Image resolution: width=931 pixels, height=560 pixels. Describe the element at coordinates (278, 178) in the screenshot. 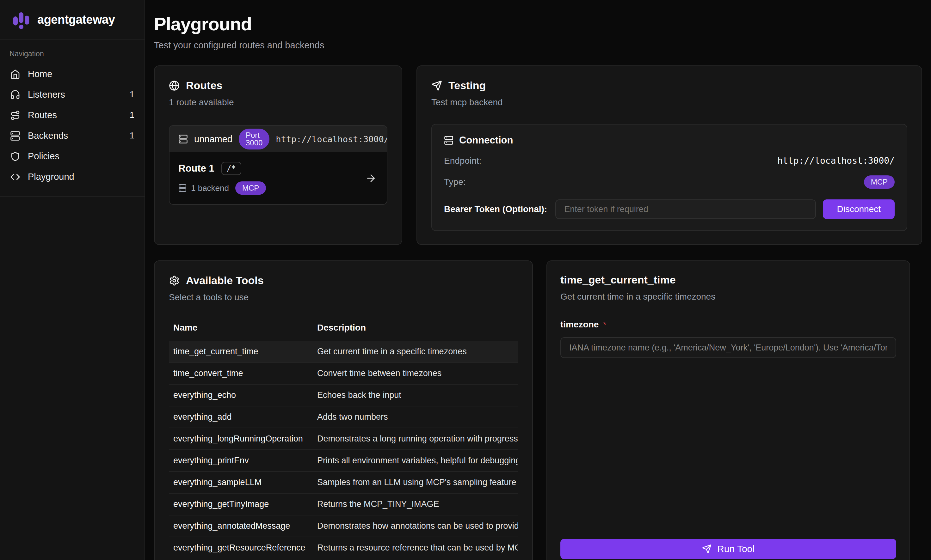

I see `route-item: Route 1 /* 1 backend MCP` at that location.